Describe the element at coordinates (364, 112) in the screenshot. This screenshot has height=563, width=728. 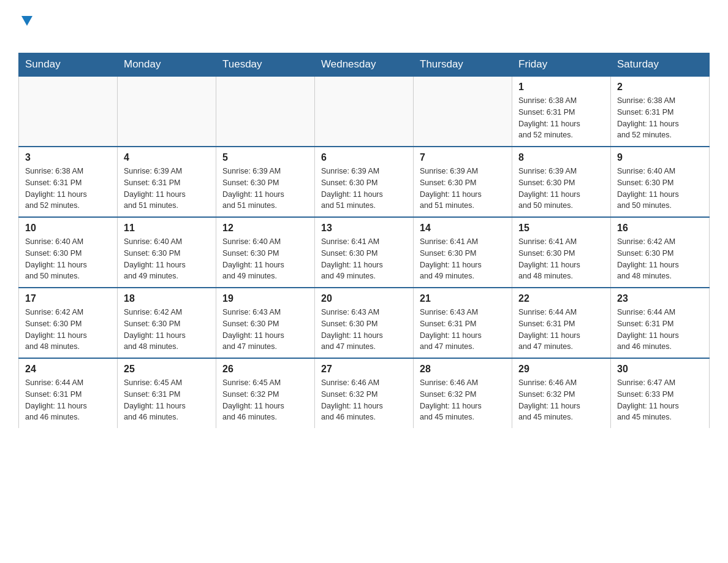
I see `calendar-week-row: 1Sunrise: 6:38 AMSunset: 6:31 PMDaylight…` at that location.